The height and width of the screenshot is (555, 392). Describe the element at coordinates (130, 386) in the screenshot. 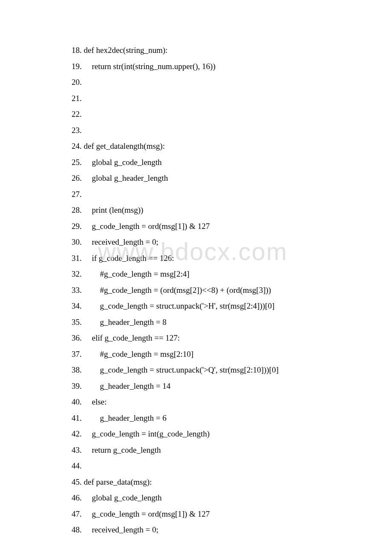

I see `line-code: g_header_length = 14` at that location.